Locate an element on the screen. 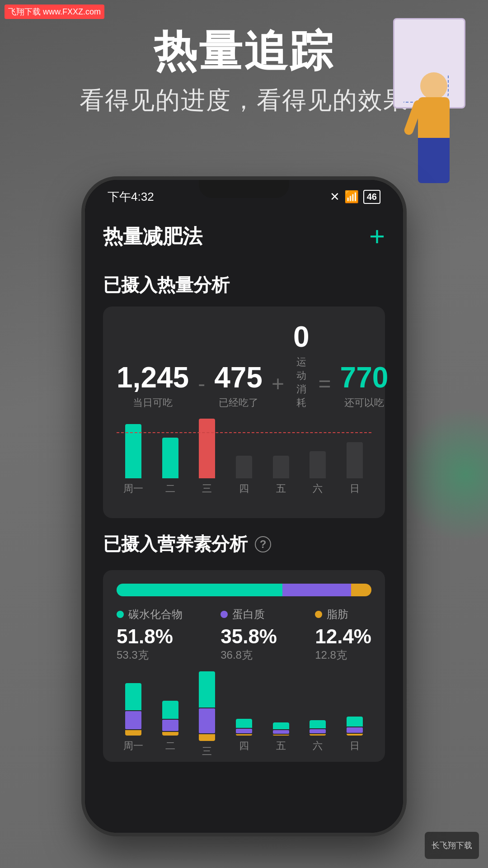 Image resolution: width=488 pixels, height=868 pixels. bars-container: 周一二三四五六日 is located at coordinates (244, 457).